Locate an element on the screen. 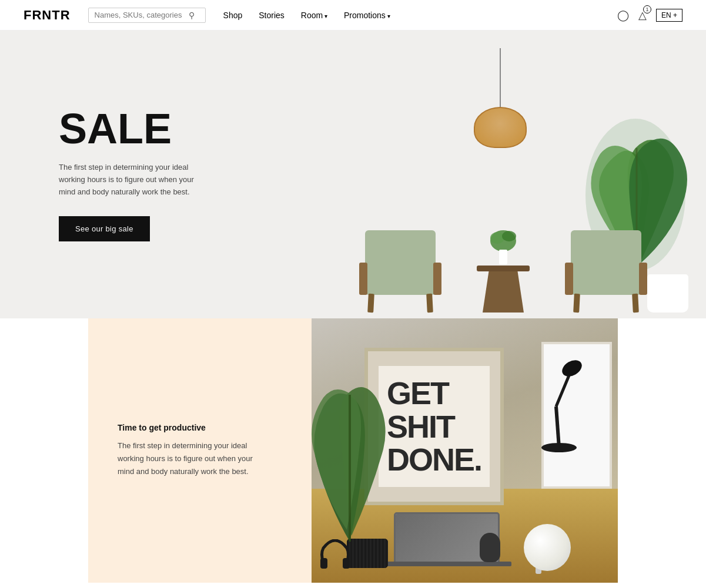 Image resolution: width=706 pixels, height=588 pixels. main-header: FRNTR ⚲ Shop Stories Room Promotions ◯ △… is located at coordinates (353, 15).